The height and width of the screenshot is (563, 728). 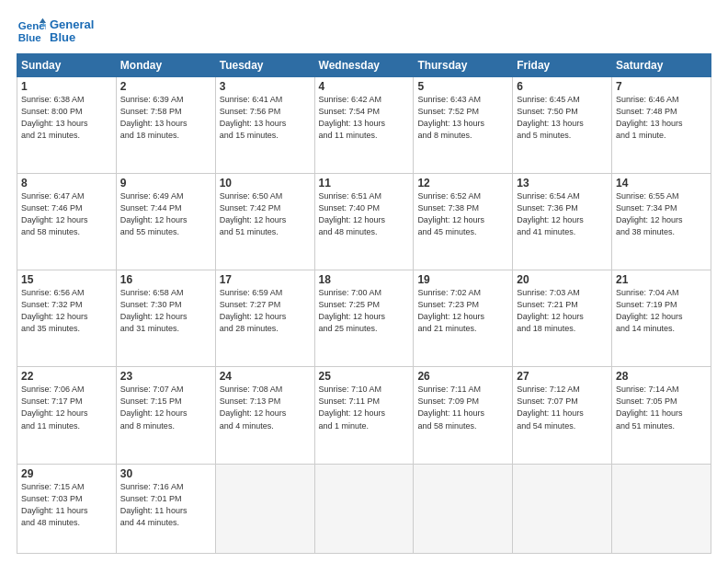 What do you see at coordinates (265, 318) in the screenshot?
I see `day-cell: 17 Sunrise: 6:59 AM Sunset: 7:27 PM Dayl…` at bounding box center [265, 318].